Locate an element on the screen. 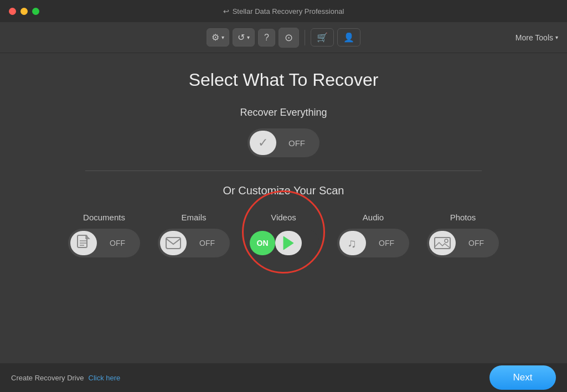 This screenshot has height=392, width=567. videos-on-label: ON is located at coordinates (262, 243).